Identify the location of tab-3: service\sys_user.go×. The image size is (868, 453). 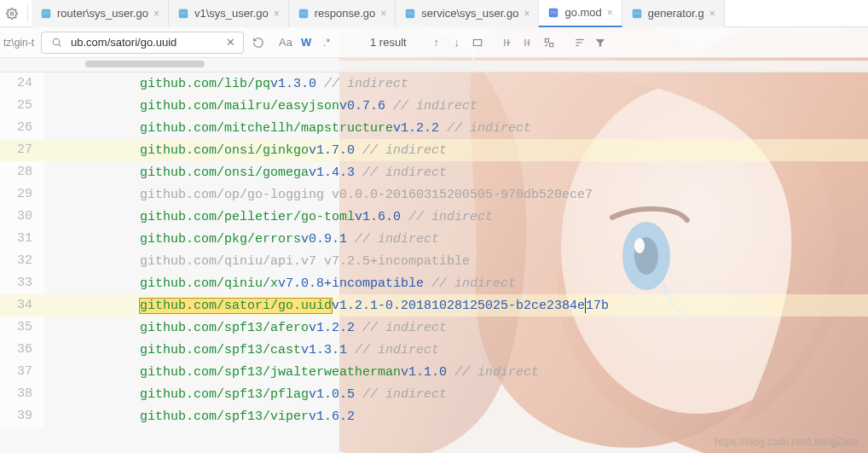
(467, 14).